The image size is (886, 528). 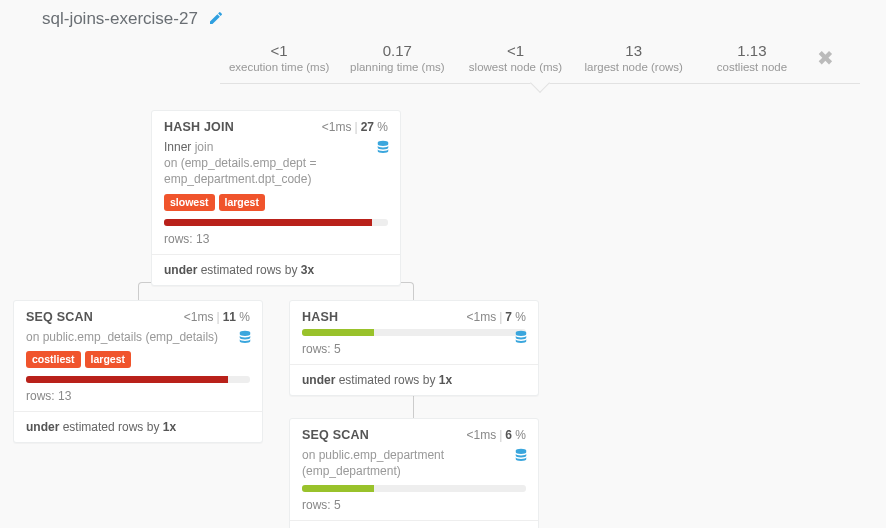 What do you see at coordinates (276, 270) in the screenshot?
I see `node-footer: under estimated rows by 3x` at bounding box center [276, 270].